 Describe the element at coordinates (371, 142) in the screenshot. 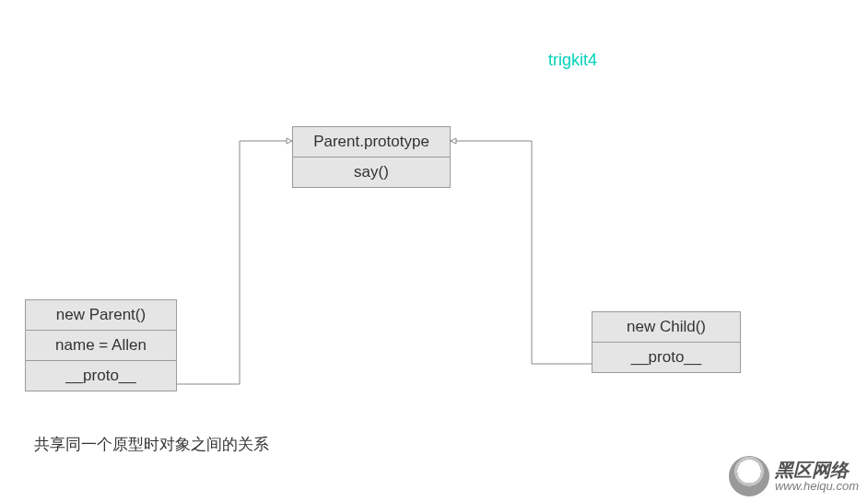

I see `prototype-title: Parent.prototype` at that location.